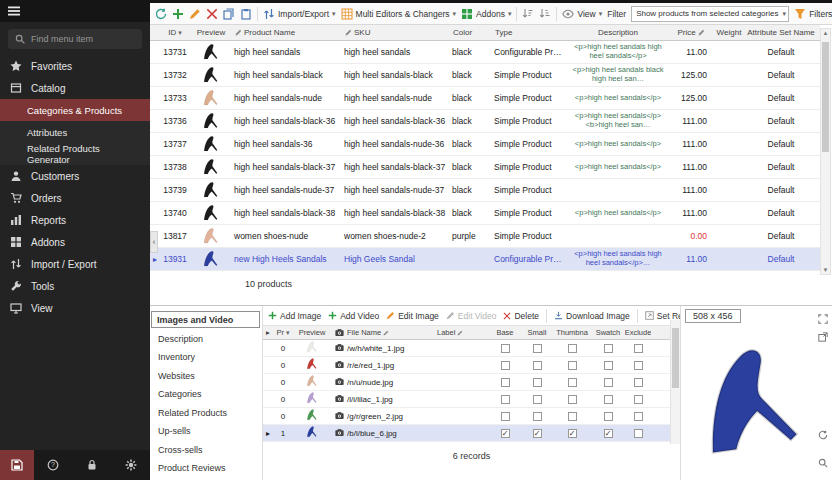 This screenshot has width=832, height=480. What do you see at coordinates (75, 308) in the screenshot?
I see `sidebar-item-view: View` at bounding box center [75, 308].